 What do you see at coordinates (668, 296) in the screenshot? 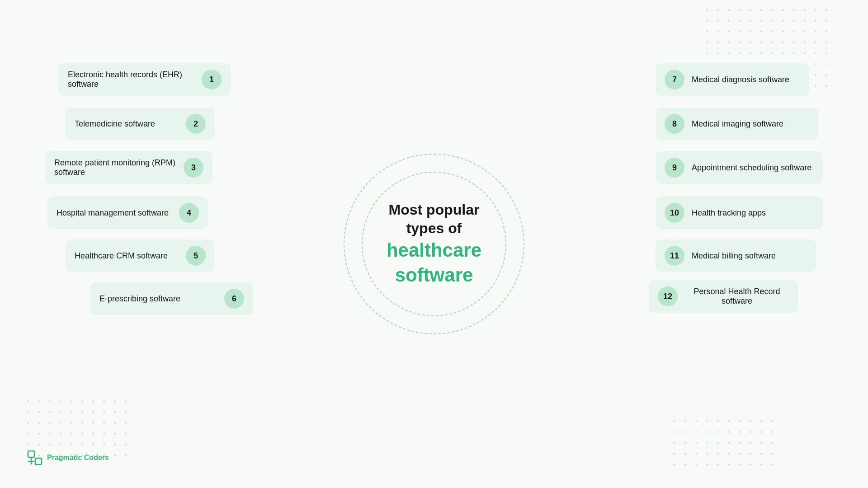
I see `badge-12: 12` at bounding box center [668, 296].